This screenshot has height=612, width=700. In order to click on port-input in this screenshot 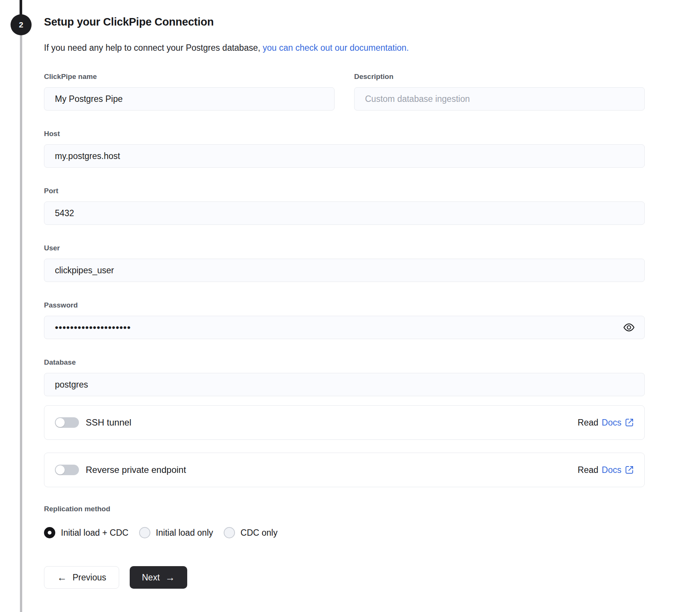, I will do `click(344, 213)`.